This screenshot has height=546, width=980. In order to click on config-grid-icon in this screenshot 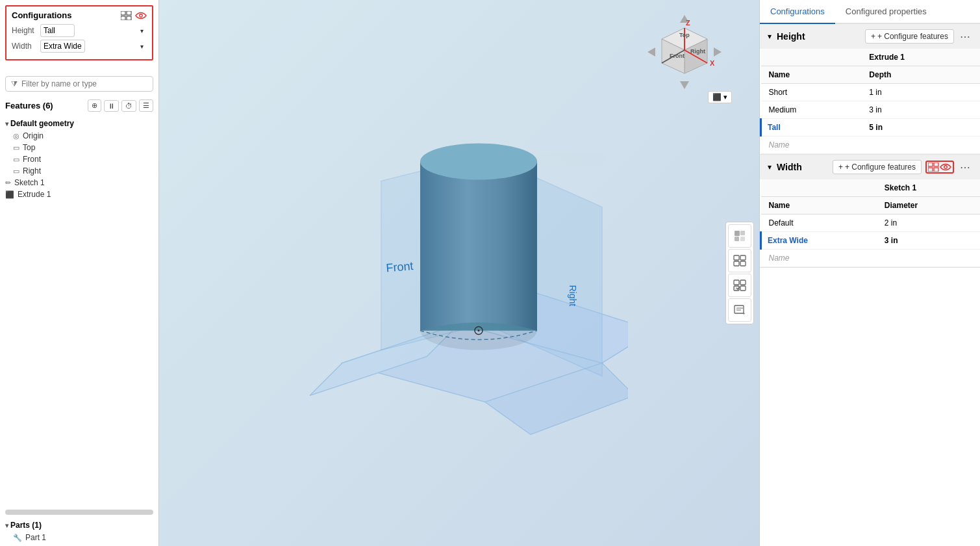, I will do `click(127, 16)`.